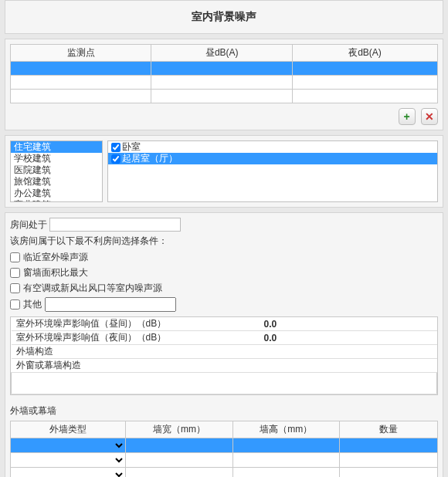 Image resolution: width=448 pixels, height=477 pixels. Describe the element at coordinates (224, 449) in the screenshot. I see `wall-table: 外墙类型 墙宽（mm） 墙高（mm） 数量` at that location.